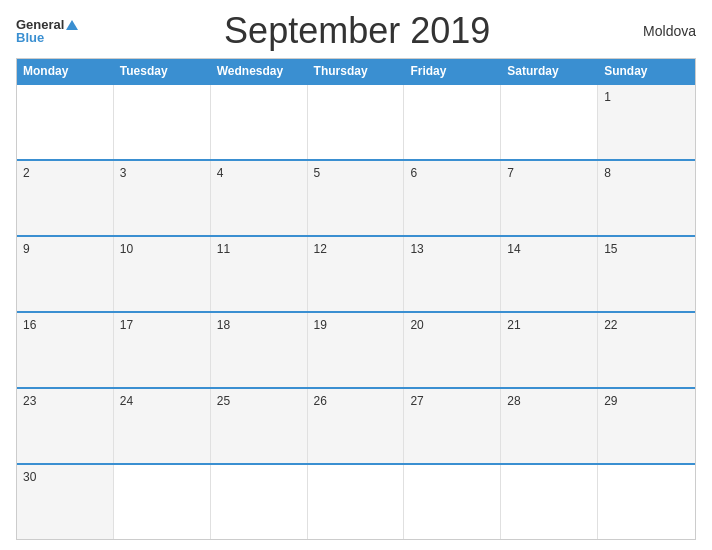 The width and height of the screenshot is (712, 550). I want to click on calendar-row-4: 23242526272829, so click(356, 425).